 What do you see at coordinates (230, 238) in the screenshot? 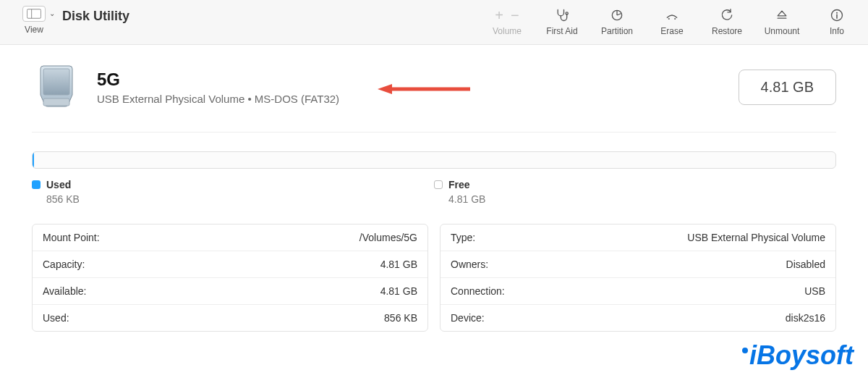
I see `table-row: Mount Point:/Volumes/5G` at bounding box center [230, 238].